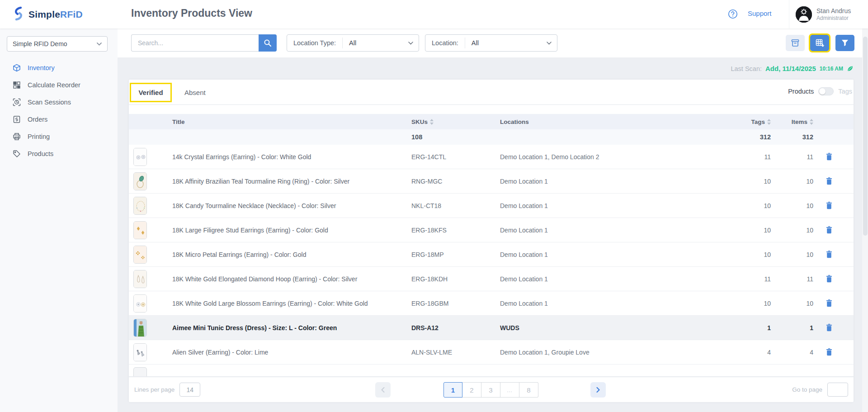 Image resolution: width=868 pixels, height=412 pixels. Describe the element at coordinates (420, 122) in the screenshot. I see `header-skus-label: SKUs` at that location.